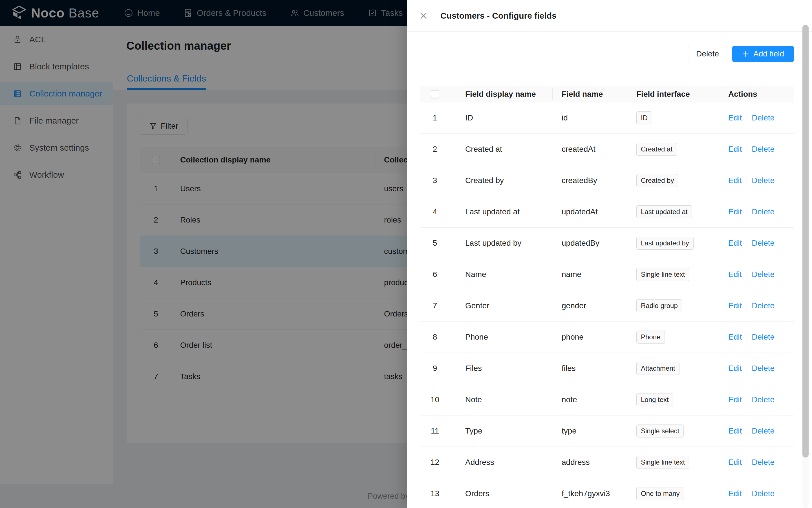 The height and width of the screenshot is (508, 812). What do you see at coordinates (590, 274) in the screenshot?
I see `field-name: name` at bounding box center [590, 274].